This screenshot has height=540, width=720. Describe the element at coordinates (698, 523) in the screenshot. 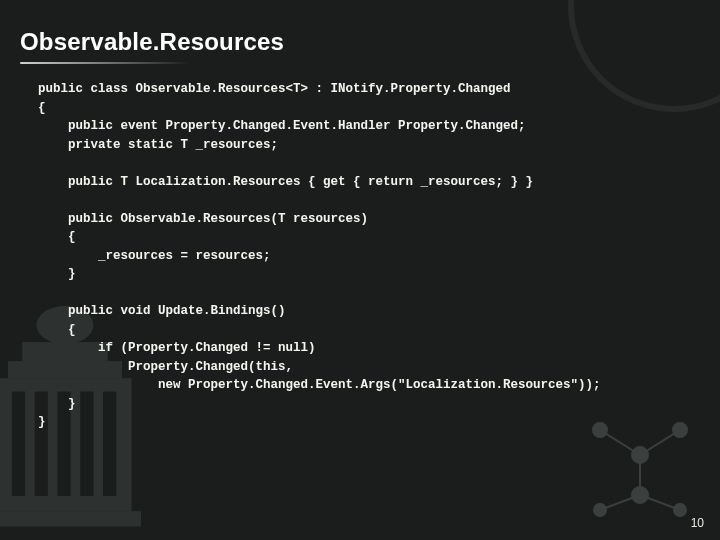

I see `page-number: 10` at that location.